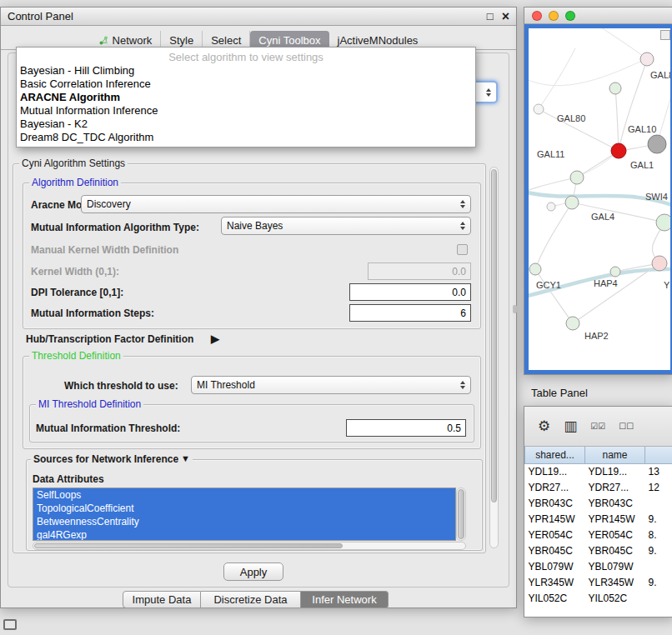  Describe the element at coordinates (258, 17) in the screenshot. I see `control-panel-titlebar: Control Panel □ ×` at that location.